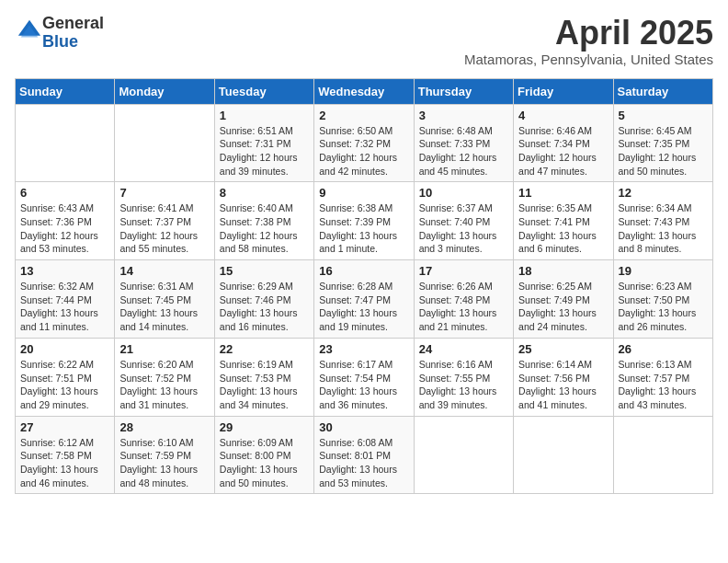  Describe the element at coordinates (463, 385) in the screenshot. I see `day-detail: Sunrise: 6:16 AM Sunset: 7:55 PM Dayligh…` at that location.